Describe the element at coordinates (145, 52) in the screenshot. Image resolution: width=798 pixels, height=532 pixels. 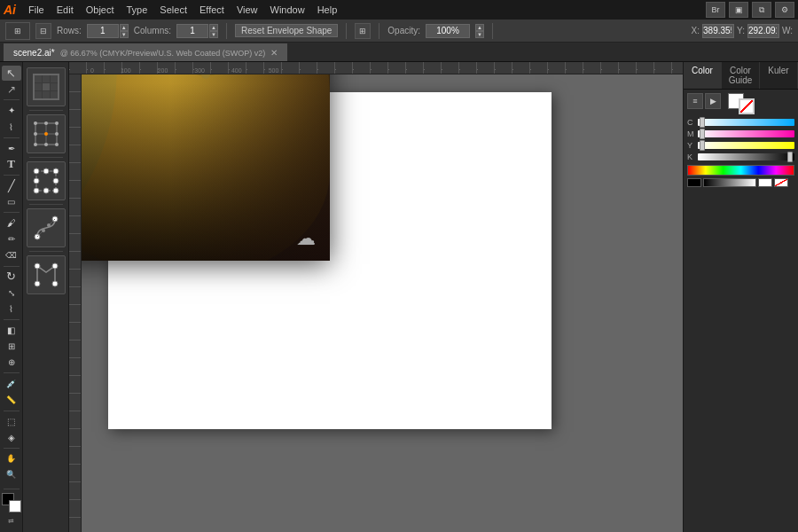
I see `document-tab: scene2.ai* @ 66.67% (CMYK/Preview/U.S. W…` at that location.